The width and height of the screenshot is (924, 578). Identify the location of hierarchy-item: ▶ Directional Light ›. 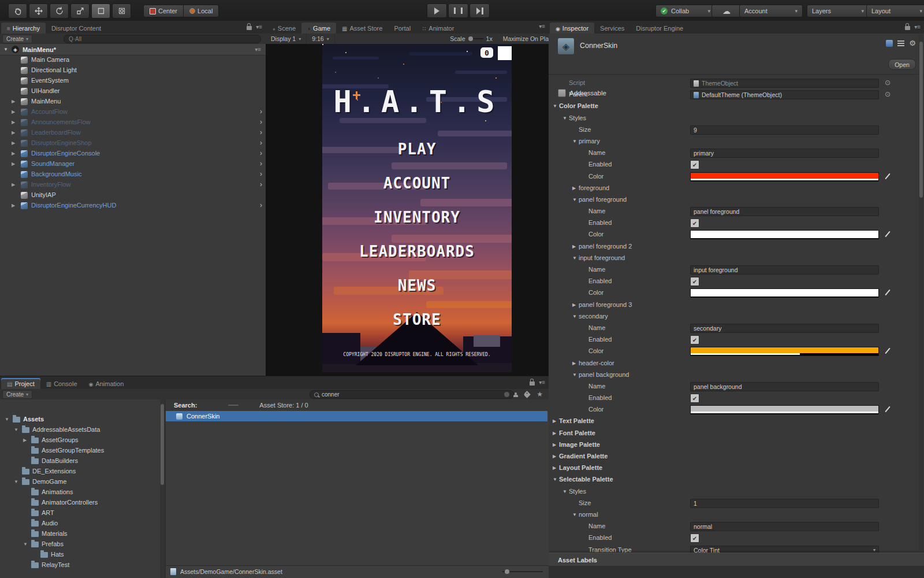
(133, 71).